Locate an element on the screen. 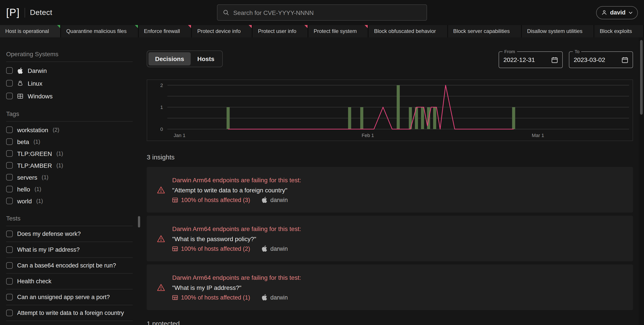 This screenshot has height=325, width=644. controls-row: Decisions Hosts From 2022-12-31 To 2023-… is located at coordinates (390, 59).